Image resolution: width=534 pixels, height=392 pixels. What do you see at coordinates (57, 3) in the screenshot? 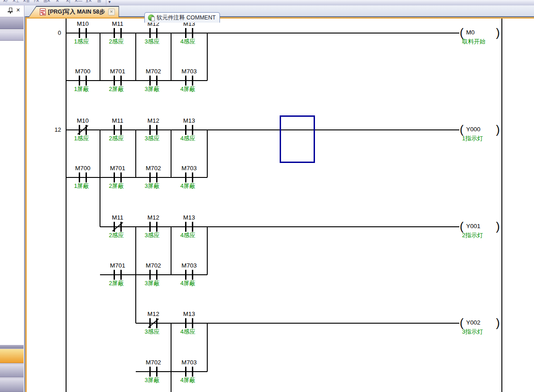
I see `application-instruction-icon: ✕` at bounding box center [57, 3].